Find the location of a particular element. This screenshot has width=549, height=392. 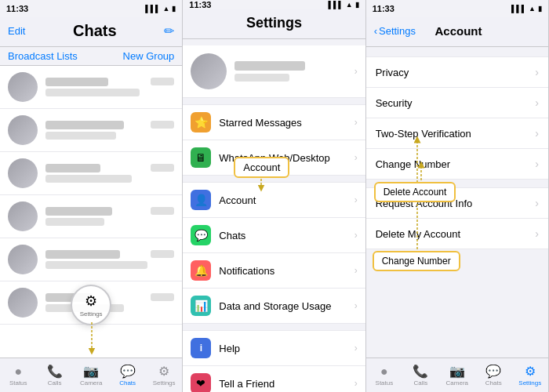

privacy-item: Privacy › is located at coordinates (457, 72).